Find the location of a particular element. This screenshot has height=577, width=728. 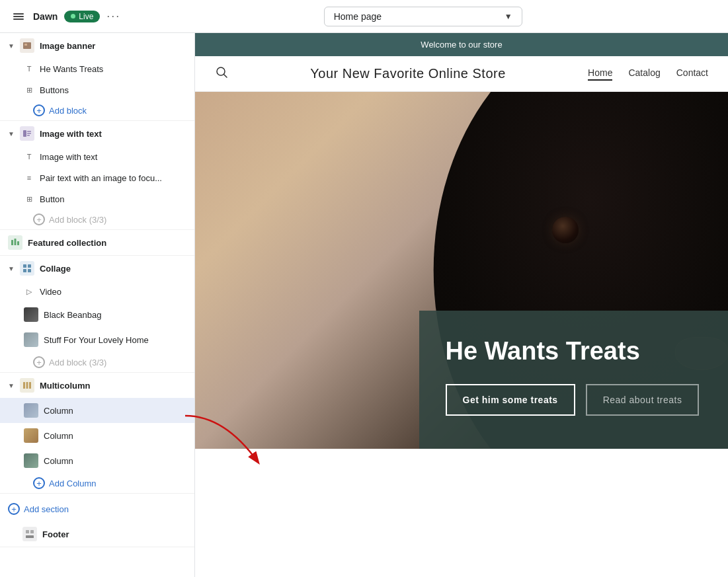

collage-section: ▼ Collage ▷ Video Black Beanbag Stuff Fo… is located at coordinates (97, 315).